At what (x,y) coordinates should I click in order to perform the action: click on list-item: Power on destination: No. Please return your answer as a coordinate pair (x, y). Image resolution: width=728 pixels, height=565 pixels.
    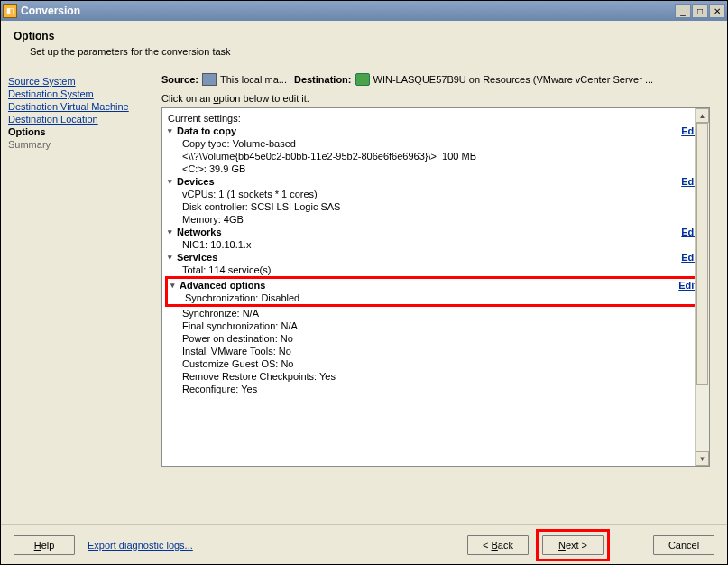
    Looking at the image, I should click on (436, 338).